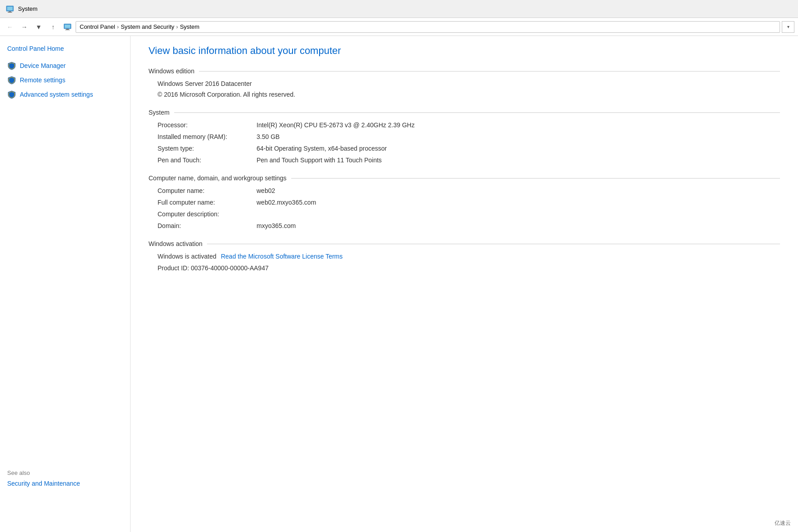 The image size is (798, 532). Describe the element at coordinates (464, 226) in the screenshot. I see `domain-row: Domain: mxyo365.com` at that location.